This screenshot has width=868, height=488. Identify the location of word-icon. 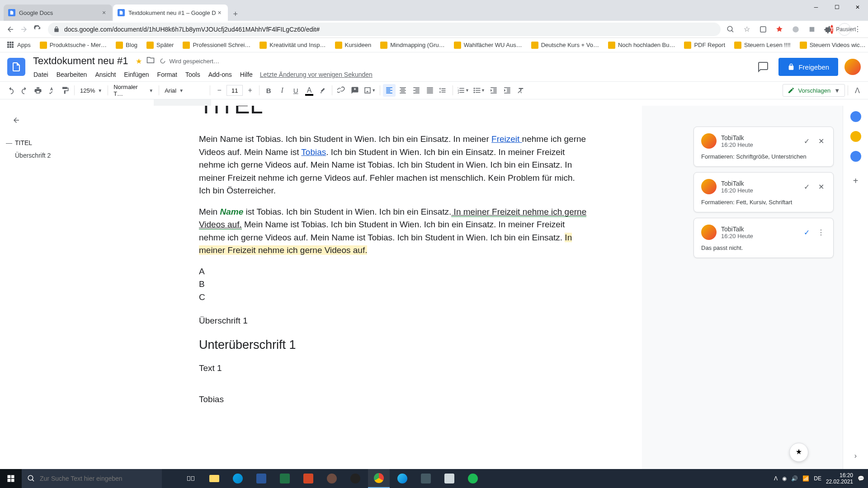
(261, 479).